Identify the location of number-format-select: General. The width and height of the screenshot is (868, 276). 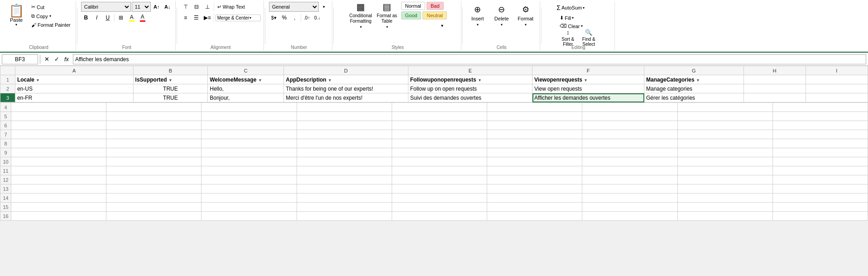
(294, 7).